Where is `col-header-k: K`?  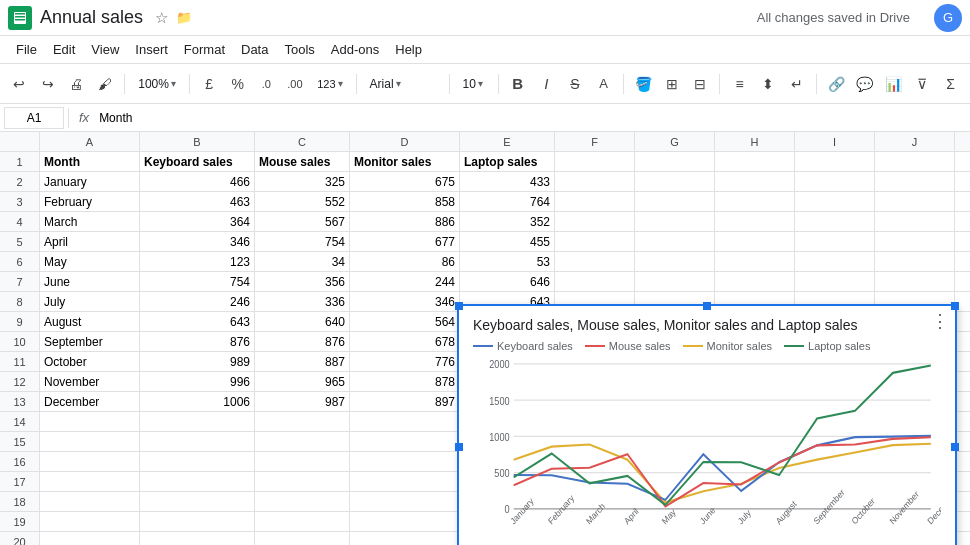
col-header-k: K is located at coordinates (962, 142).